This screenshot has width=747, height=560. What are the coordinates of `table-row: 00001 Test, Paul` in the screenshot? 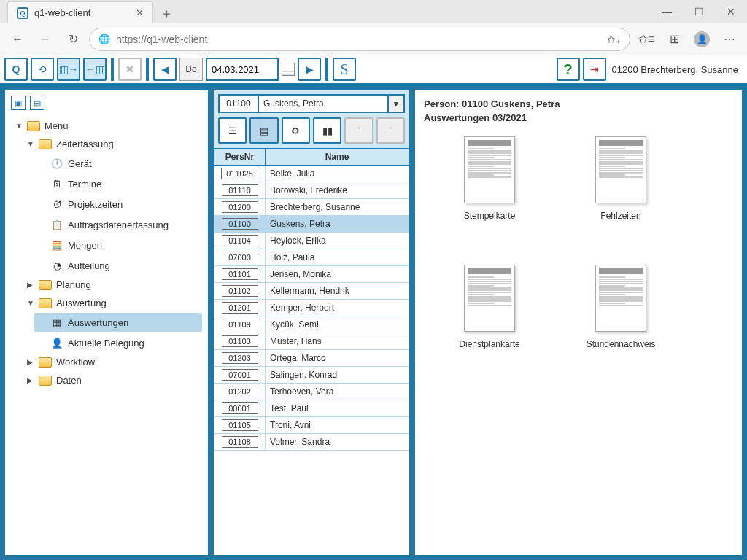 It's located at (312, 408).